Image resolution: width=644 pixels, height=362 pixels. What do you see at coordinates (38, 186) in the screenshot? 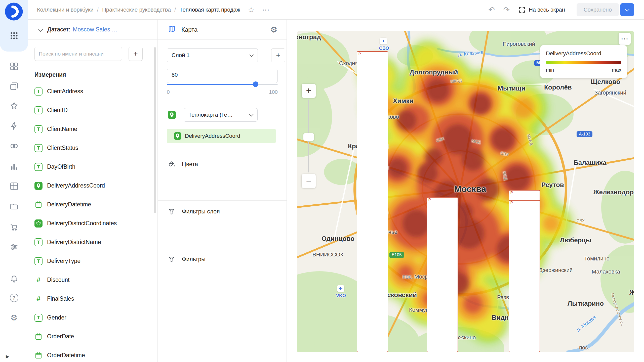
I see `geopoint-field-icon` at bounding box center [38, 186].